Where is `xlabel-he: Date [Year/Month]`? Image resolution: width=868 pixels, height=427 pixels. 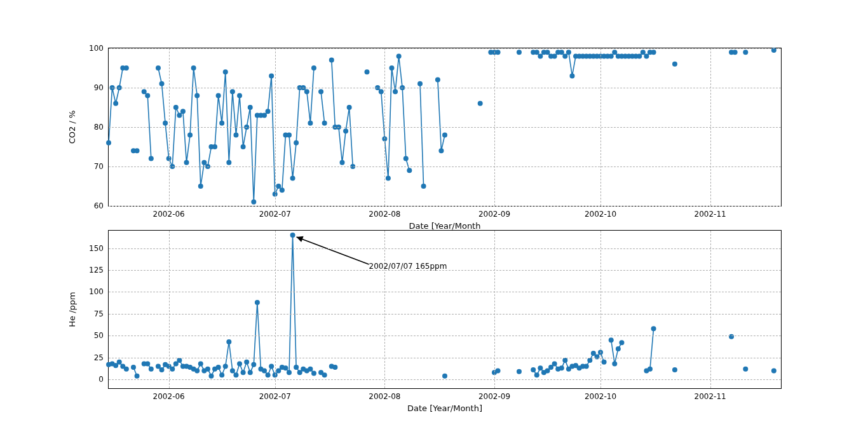
xlabel-he: Date [Year/Month] is located at coordinates (445, 408).